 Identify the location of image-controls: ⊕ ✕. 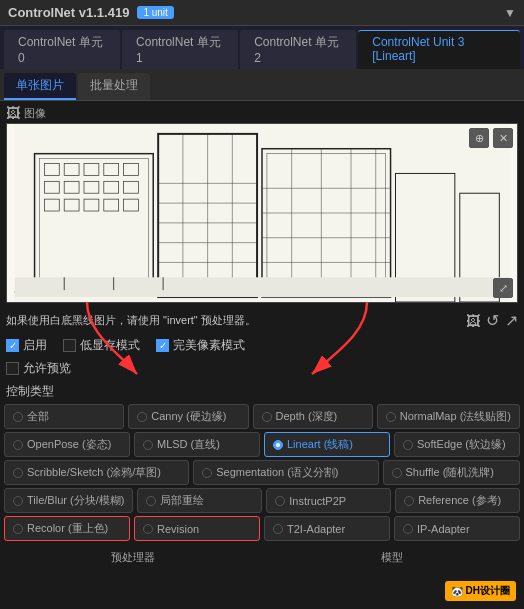
(491, 138).